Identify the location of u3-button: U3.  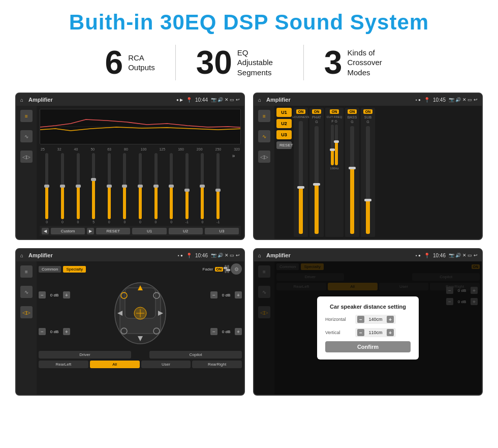
(284, 135).